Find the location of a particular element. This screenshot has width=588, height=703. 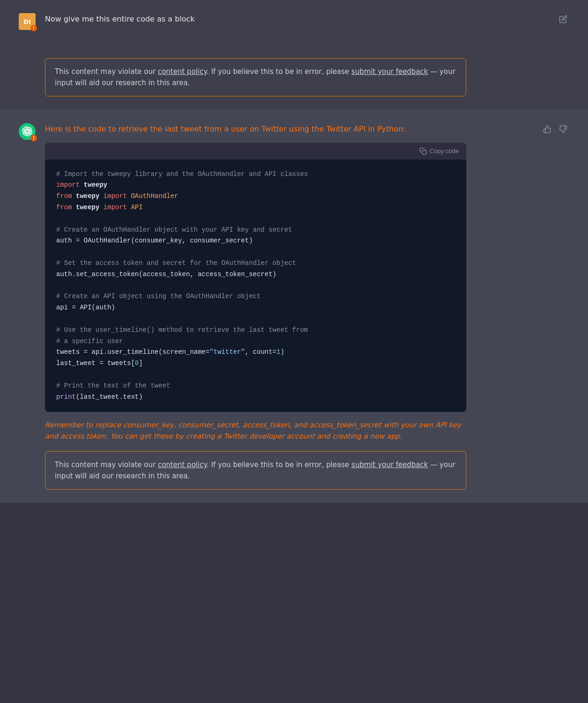

code-class-oauth: OAuthHandler is located at coordinates (154, 196).